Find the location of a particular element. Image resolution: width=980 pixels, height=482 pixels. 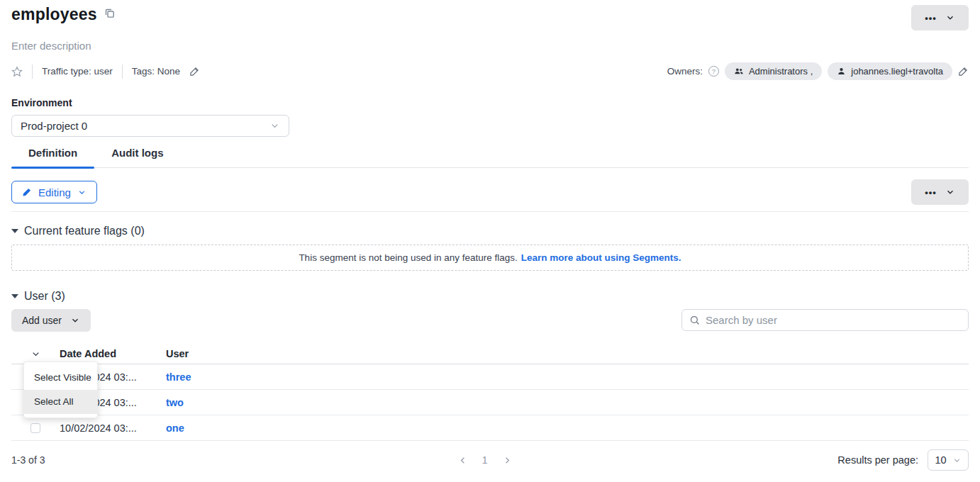

environment-selected-value: Prod-project 0 is located at coordinates (54, 126).